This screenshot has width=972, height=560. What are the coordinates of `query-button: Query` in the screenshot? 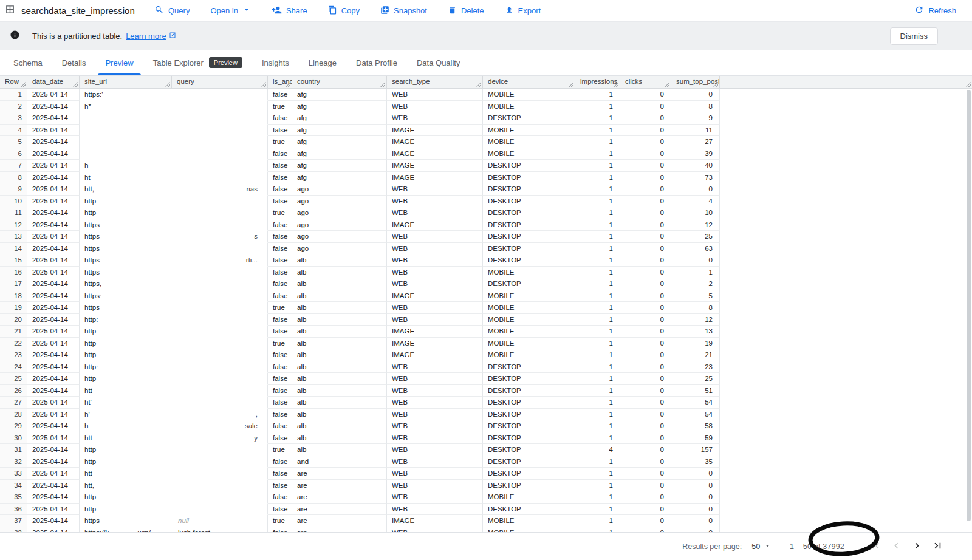 It's located at (172, 11).